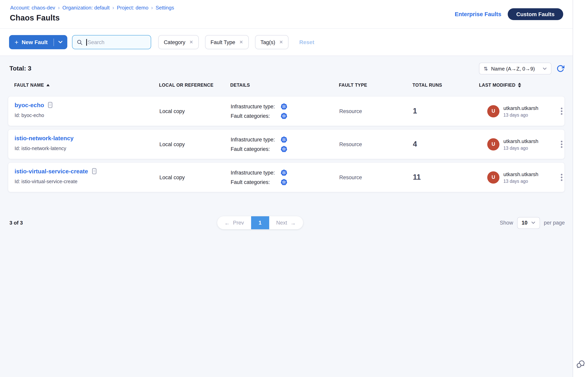  I want to click on arrow-right-icon: →, so click(293, 223).